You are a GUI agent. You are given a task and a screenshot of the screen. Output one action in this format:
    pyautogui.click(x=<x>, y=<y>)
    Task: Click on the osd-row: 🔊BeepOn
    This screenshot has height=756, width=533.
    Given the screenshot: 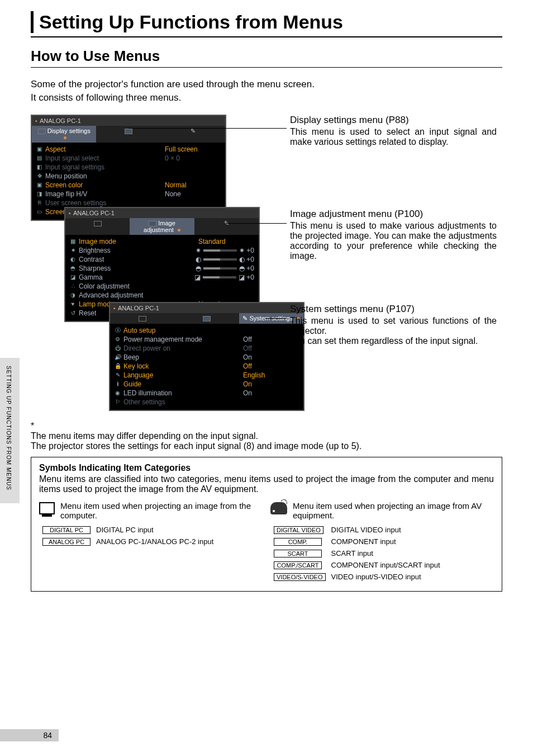 What is the action you would take?
    pyautogui.click(x=207, y=357)
    